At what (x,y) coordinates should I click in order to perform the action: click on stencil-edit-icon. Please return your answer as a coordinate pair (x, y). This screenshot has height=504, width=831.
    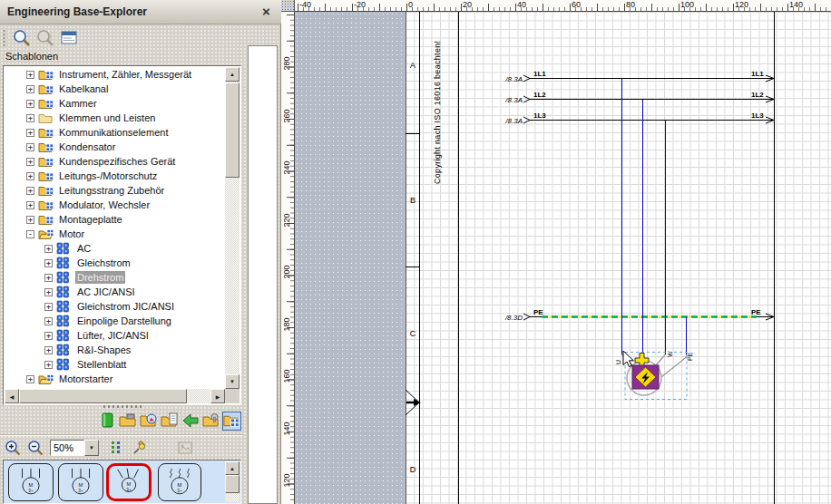
    Looking at the image, I should click on (210, 421).